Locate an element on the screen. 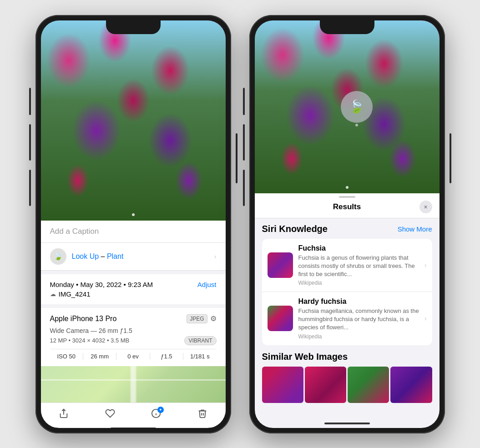 The height and width of the screenshot is (448, 480). info-button: ✦ is located at coordinates (156, 413).